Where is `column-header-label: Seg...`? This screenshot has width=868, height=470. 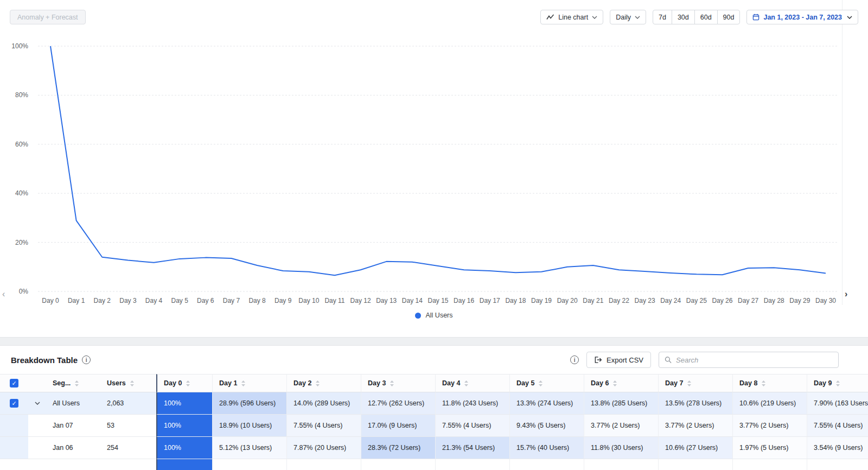 column-header-label: Seg... is located at coordinates (62, 383).